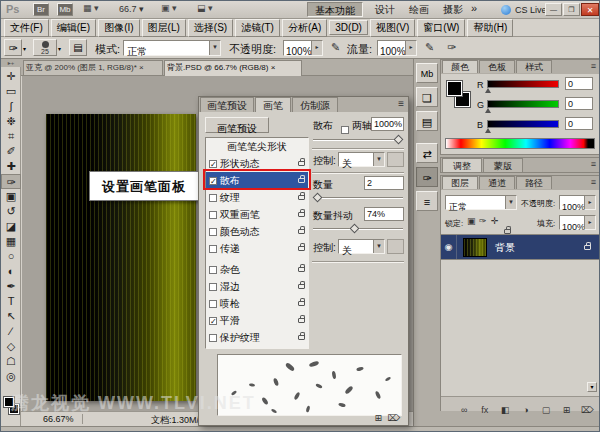 The image size is (600, 432). Describe the element at coordinates (11, 286) in the screenshot. I see `tool-pen: ✒` at that location.